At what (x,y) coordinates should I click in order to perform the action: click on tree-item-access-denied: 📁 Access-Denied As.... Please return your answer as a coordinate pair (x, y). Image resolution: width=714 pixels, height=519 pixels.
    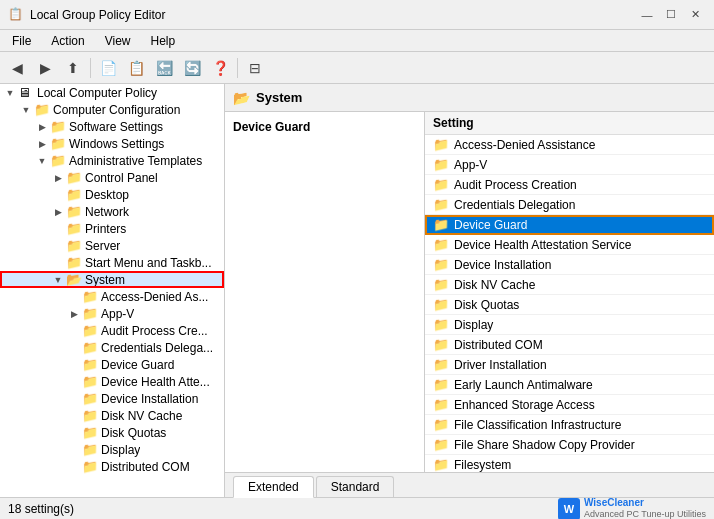
    Looking at the image, I should click on (112, 296).